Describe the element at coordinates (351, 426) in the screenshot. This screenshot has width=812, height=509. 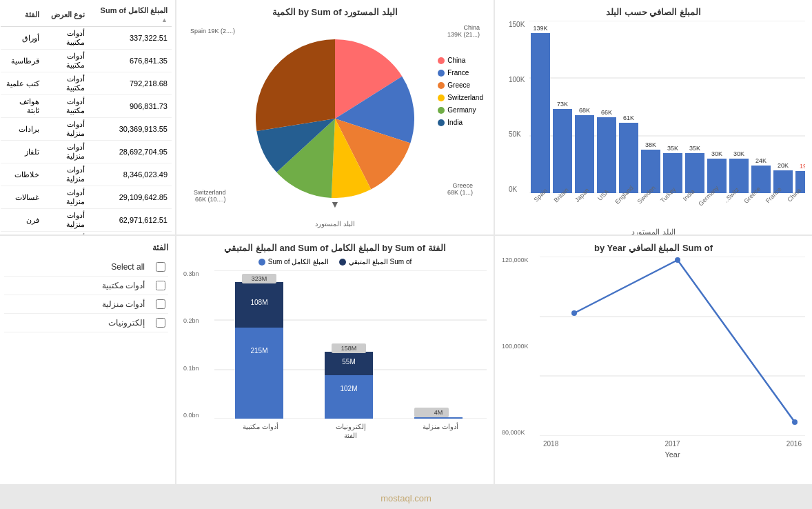
I see `sb-xlabel-elec: إلكترونيات` at that location.